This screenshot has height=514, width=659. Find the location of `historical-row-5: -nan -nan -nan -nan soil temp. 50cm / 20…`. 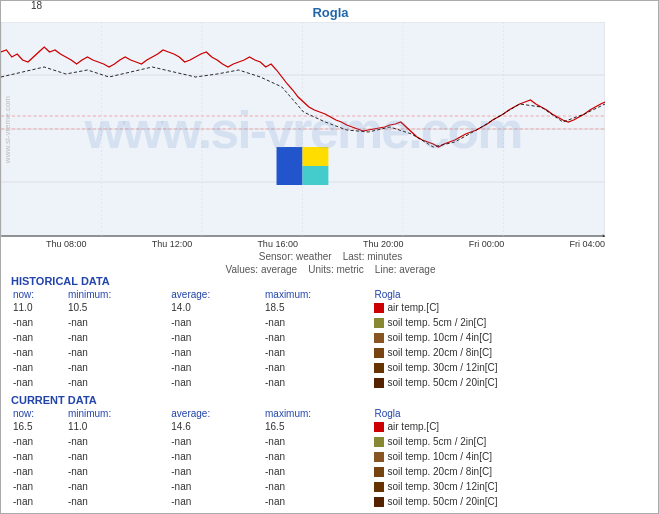

historical-row-5: -nan -nan -nan -nan soil temp. 50cm / 20… is located at coordinates (330, 382).